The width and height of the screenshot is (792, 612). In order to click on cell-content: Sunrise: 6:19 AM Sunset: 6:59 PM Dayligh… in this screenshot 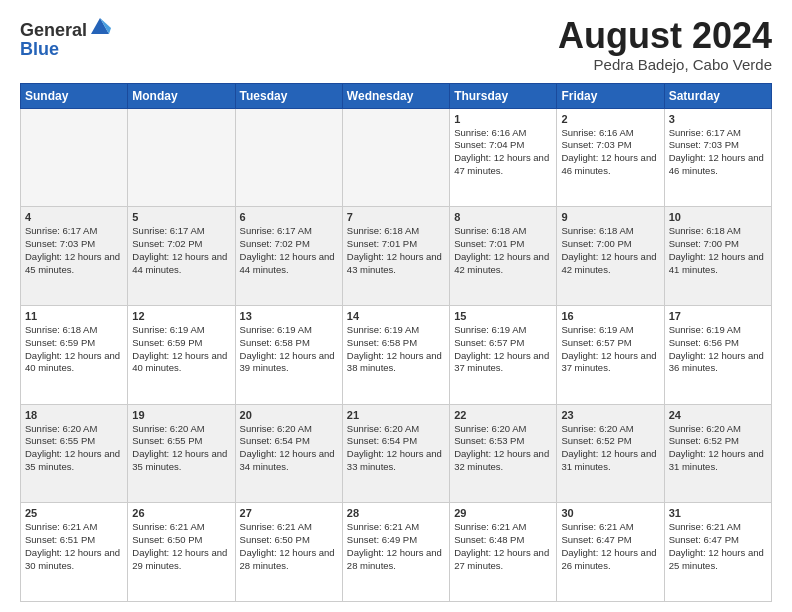, I will do `click(181, 350)`.